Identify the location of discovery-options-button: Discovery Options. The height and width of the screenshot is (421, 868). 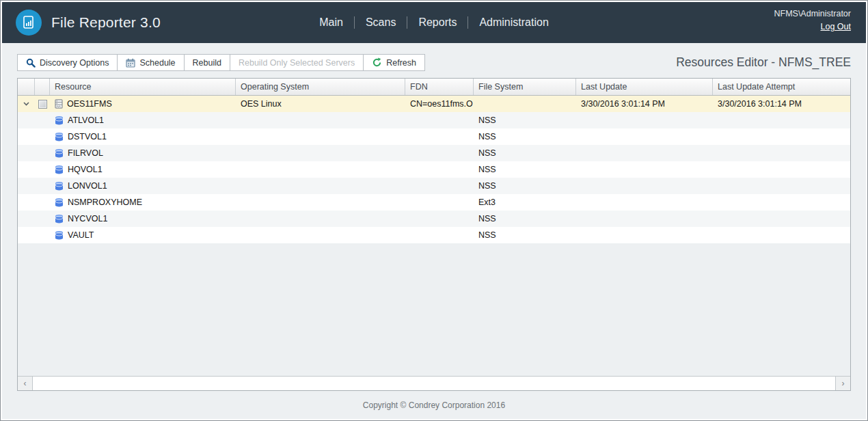
(67, 63).